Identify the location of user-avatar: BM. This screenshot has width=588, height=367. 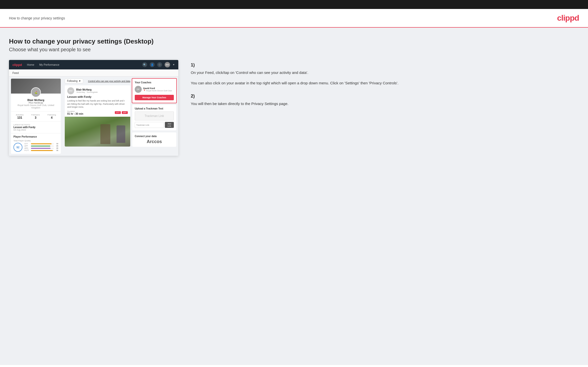
(167, 65).